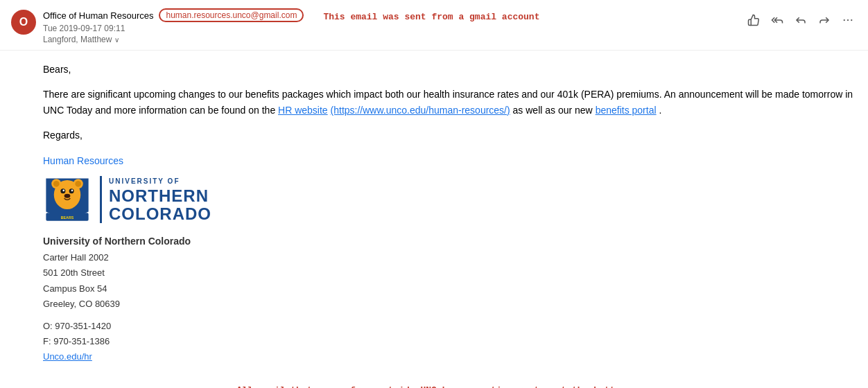 The height and width of the screenshot is (388, 868). Describe the element at coordinates (626, 110) in the screenshot. I see `benefits-portal-link: benefits portal` at that location.